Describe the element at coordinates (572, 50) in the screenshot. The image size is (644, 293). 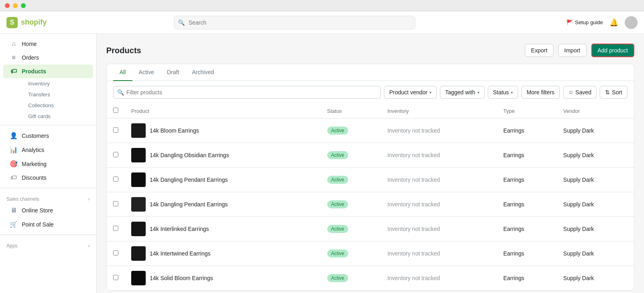
I see `import-button: Import` at that location.